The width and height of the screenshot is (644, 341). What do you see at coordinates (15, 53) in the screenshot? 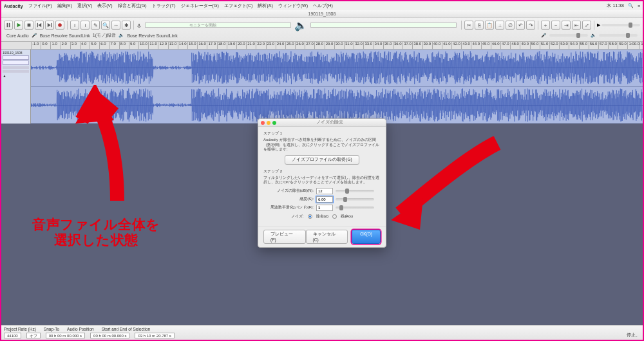
I see `track-name: 190119_1508` at bounding box center [15, 53].